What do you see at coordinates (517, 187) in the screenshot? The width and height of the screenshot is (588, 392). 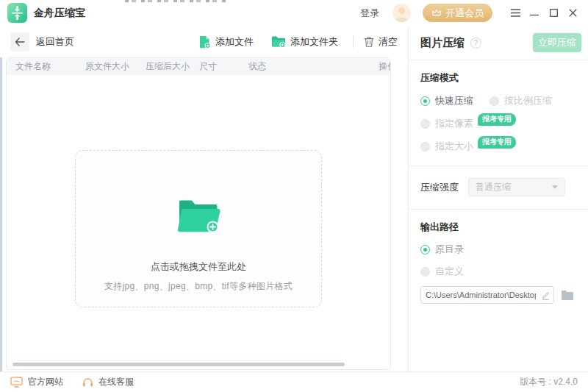 I see `strength-select: 普通压缩` at bounding box center [517, 187].